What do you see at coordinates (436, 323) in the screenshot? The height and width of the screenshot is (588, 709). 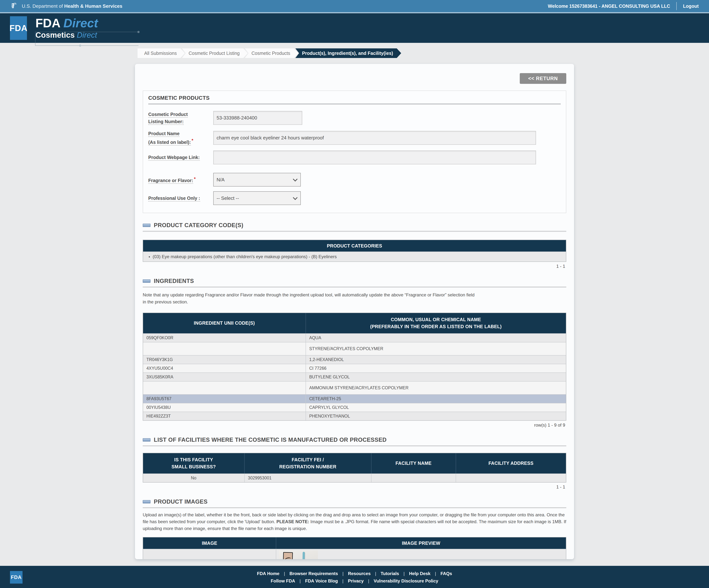 I see `chemical-name-column-header: COMMON, USUAL OR CHEMICAL NAME (PREFERAB…` at bounding box center [436, 323].